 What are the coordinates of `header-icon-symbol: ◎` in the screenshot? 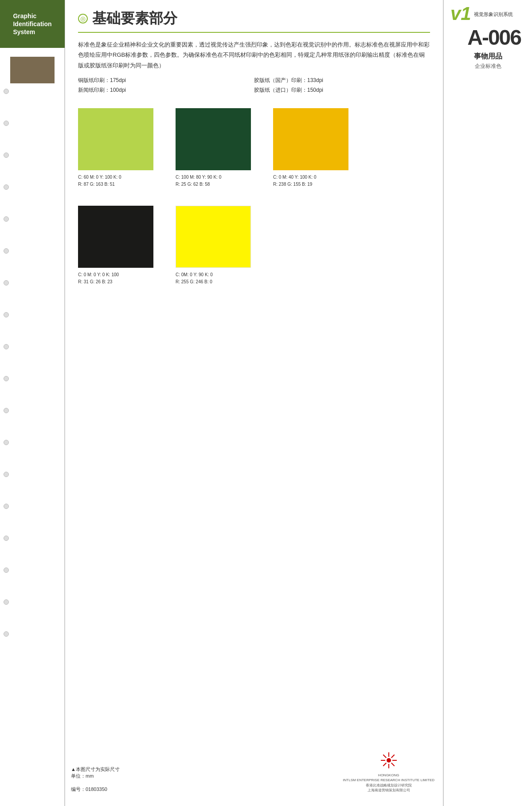 It's located at (83, 19).